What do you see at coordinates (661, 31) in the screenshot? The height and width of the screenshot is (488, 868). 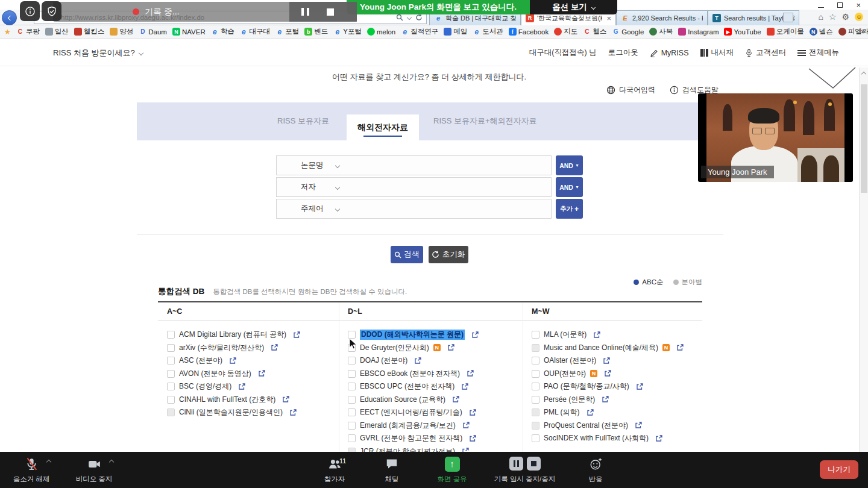 I see `bookmark-item: 사복` at bounding box center [661, 31].